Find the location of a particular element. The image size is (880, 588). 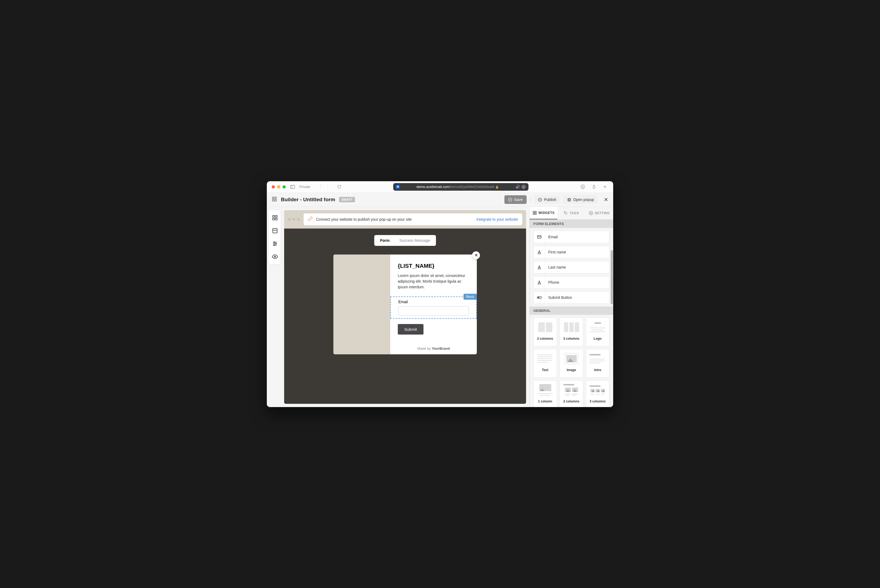

panel-tab-setting: SETTING is located at coordinates (599, 213).